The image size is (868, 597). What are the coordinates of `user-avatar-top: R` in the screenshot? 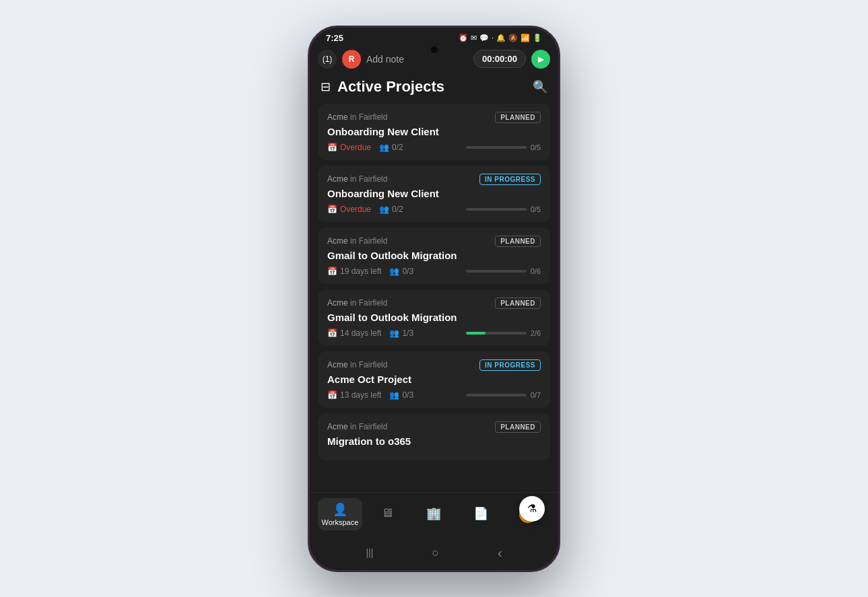 It's located at (352, 59).